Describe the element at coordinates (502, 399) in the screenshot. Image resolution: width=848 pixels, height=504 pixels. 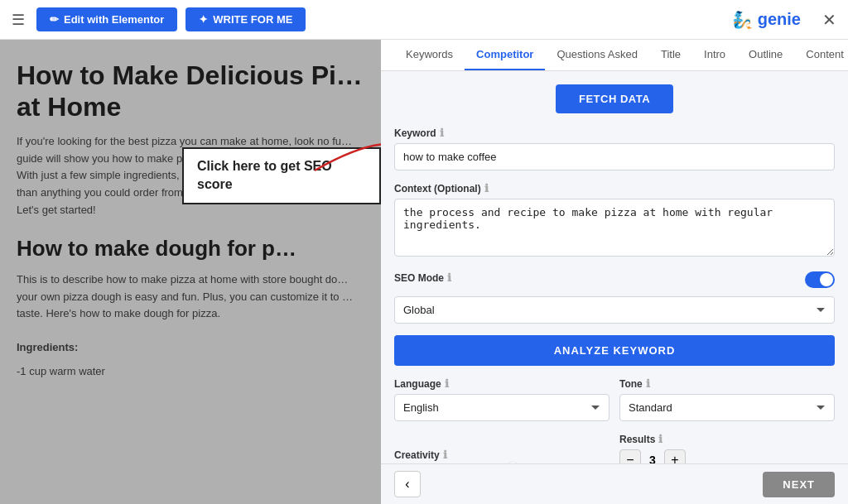
I see `language-group: Language ℹ English` at that location.